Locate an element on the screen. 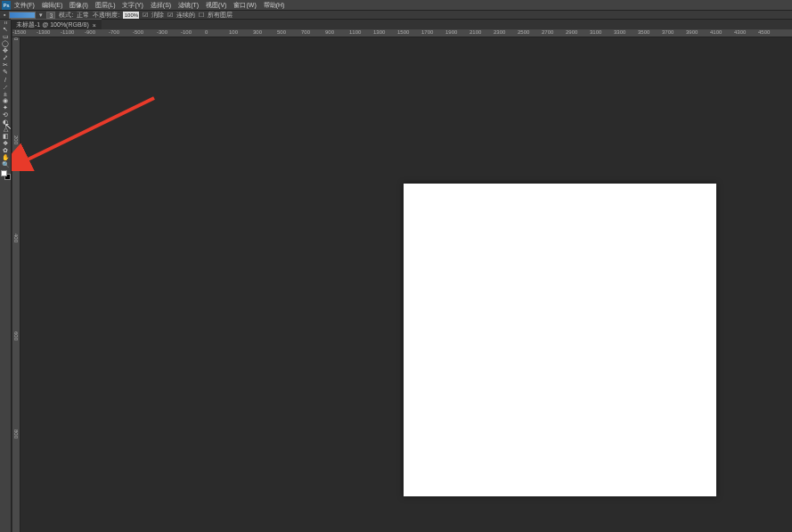 This screenshot has height=532, width=792. menu-file: 文件(F) is located at coordinates (25, 5).